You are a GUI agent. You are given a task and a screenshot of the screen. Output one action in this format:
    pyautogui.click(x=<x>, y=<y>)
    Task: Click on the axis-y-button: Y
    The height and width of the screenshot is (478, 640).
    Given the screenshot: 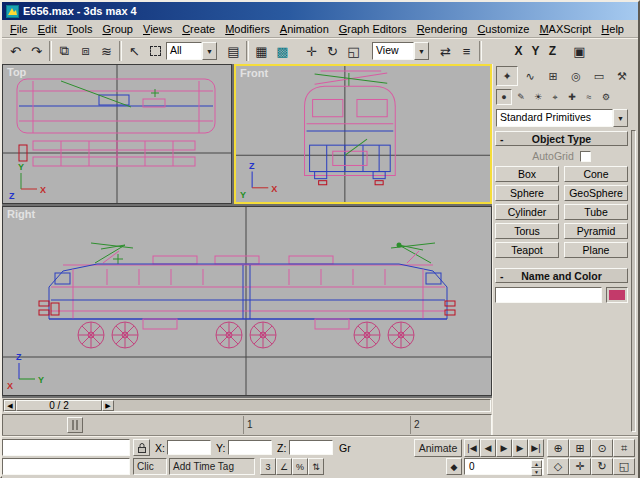 What is the action you would take?
    pyautogui.click(x=536, y=52)
    